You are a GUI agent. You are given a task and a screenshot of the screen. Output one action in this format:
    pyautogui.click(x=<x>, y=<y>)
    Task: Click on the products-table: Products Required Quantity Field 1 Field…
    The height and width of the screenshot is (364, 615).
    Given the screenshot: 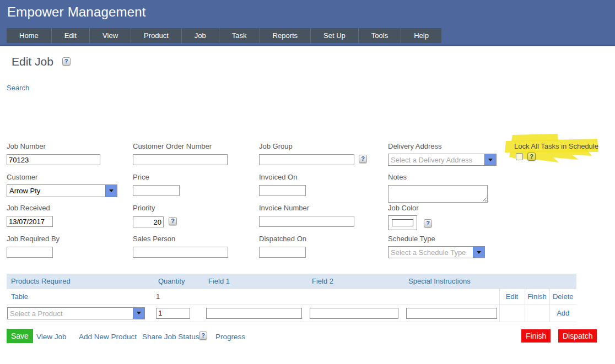 What is the action you would take?
    pyautogui.click(x=292, y=298)
    